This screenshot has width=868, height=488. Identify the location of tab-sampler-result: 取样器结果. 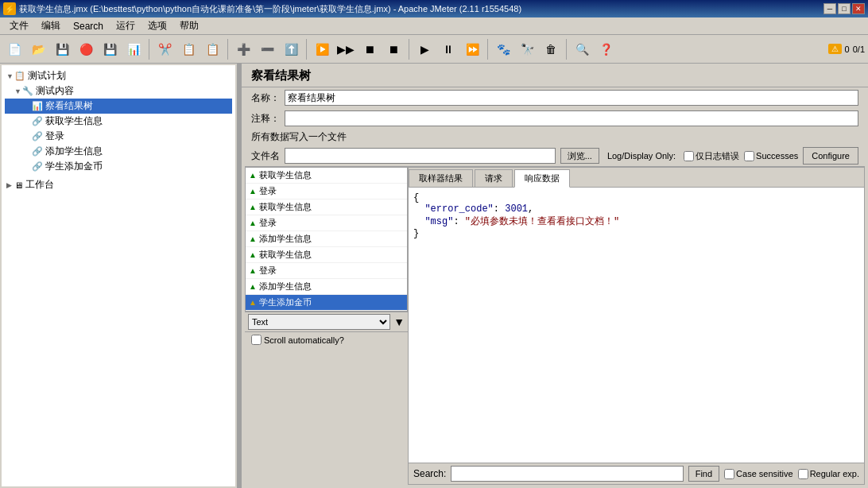
(440, 178).